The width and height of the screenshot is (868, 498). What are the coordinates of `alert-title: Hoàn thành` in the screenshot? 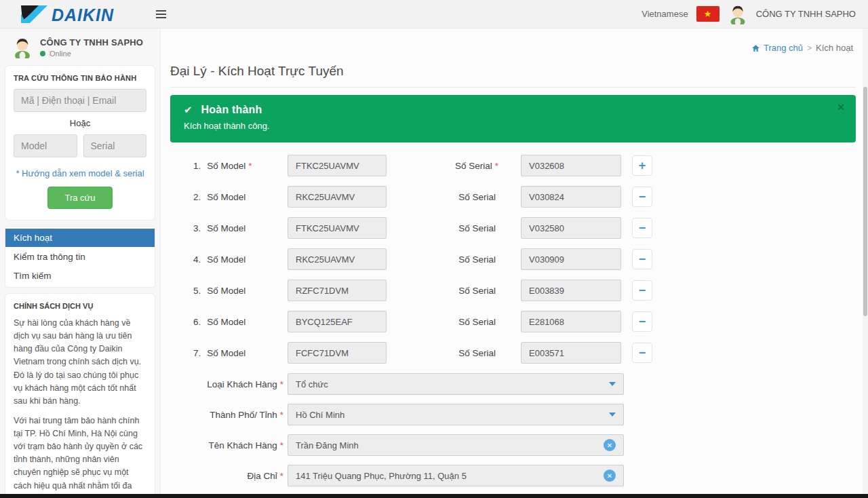 It's located at (232, 110).